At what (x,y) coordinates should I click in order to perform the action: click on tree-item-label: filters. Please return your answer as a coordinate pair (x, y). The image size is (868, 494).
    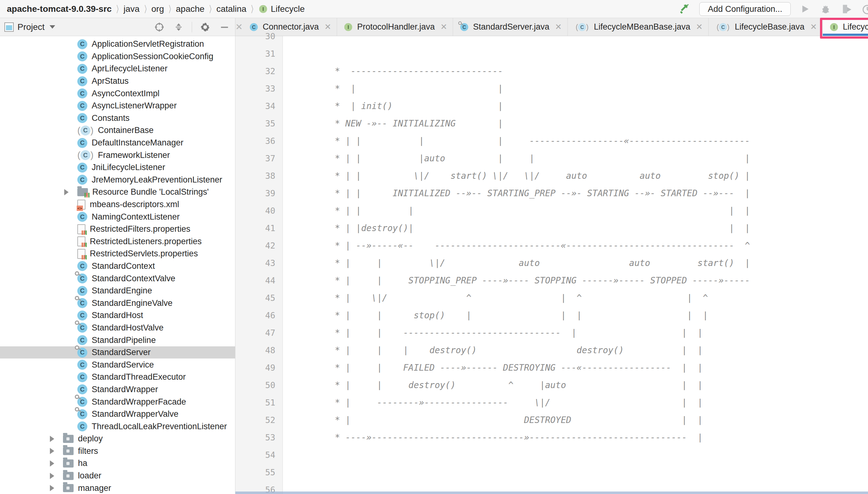
    Looking at the image, I should click on (88, 451).